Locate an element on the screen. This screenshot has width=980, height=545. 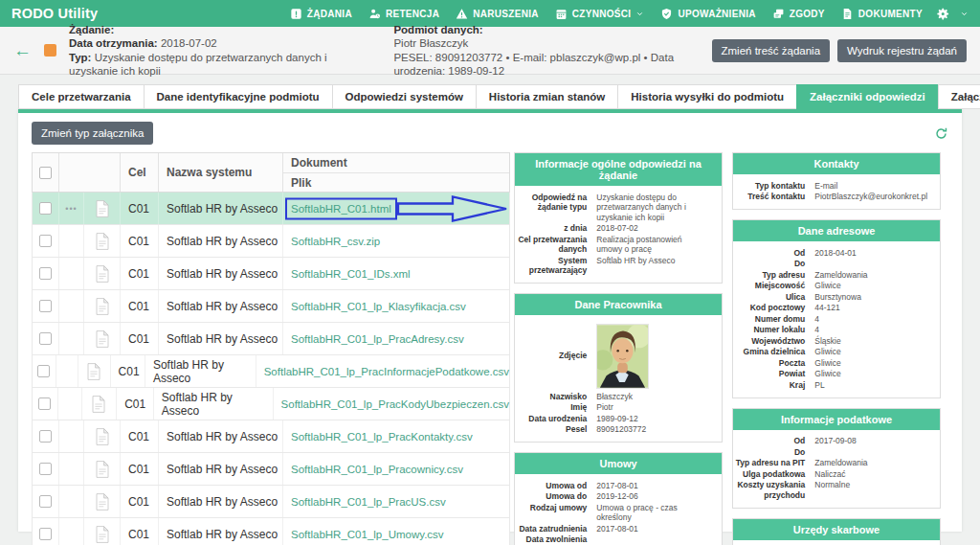
panel-field: UlicaBursztynowa is located at coordinates (833, 297).